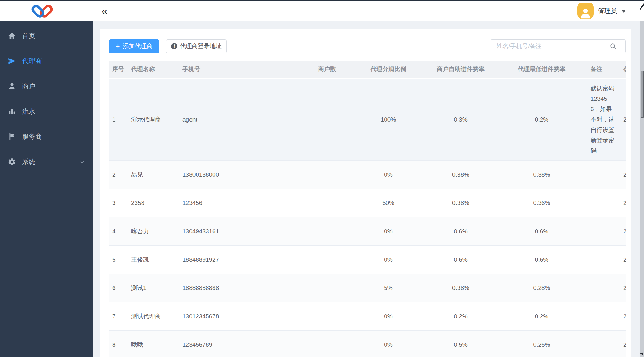 The width and height of the screenshot is (644, 357). I want to click on table-row: 7测试代理商130123456780%0.2%0.2%2, so click(367, 316).